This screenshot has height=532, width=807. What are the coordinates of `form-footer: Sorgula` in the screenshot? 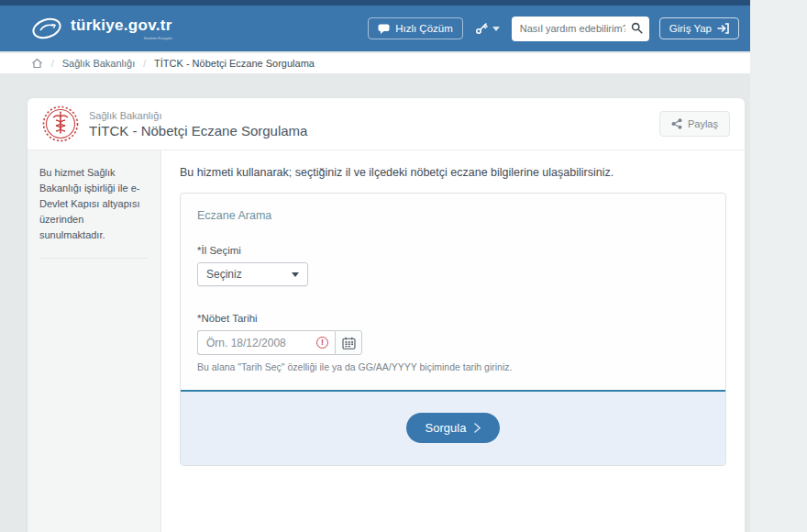 It's located at (453, 427).